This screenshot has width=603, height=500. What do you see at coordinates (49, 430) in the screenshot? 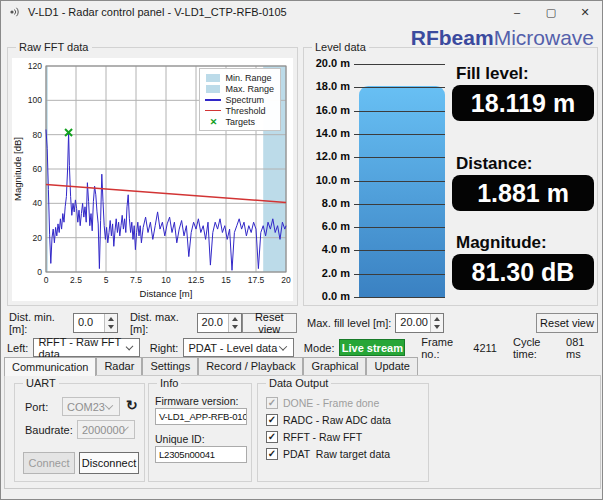
I see `baudrate-label: Baudrate:` at bounding box center [49, 430].